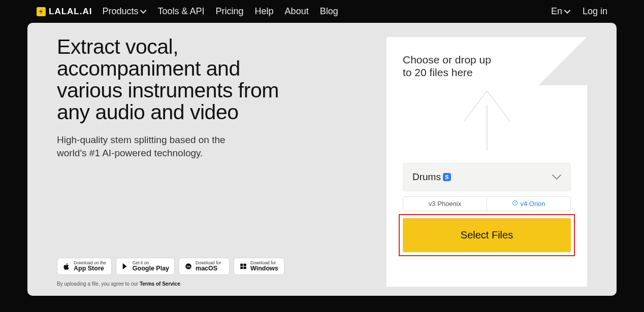 This screenshot has width=644, height=312. What do you see at coordinates (153, 146) in the screenshot?
I see `hero-subhead: High-quality stem splitting based on the…` at bounding box center [153, 146].